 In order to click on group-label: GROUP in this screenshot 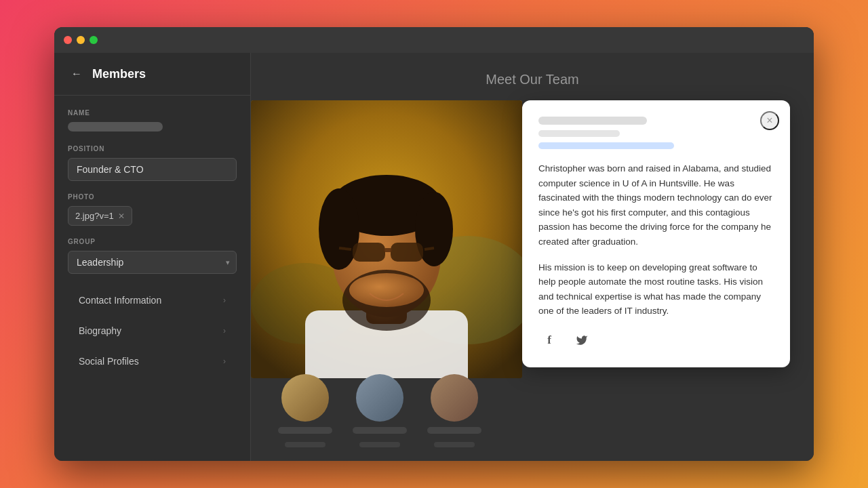, I will do `click(152, 241)`.